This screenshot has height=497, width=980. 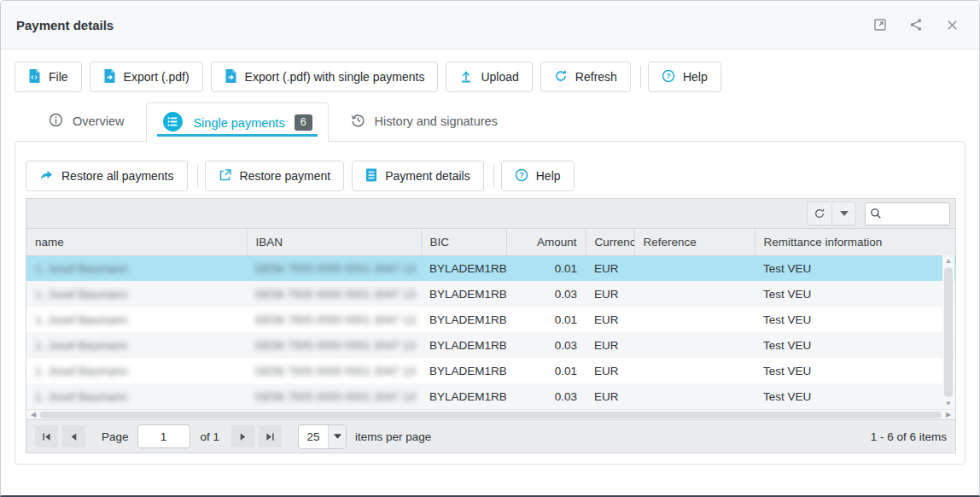 What do you see at coordinates (843, 213) in the screenshot?
I see `grid-menu-caret-down-icon` at bounding box center [843, 213].